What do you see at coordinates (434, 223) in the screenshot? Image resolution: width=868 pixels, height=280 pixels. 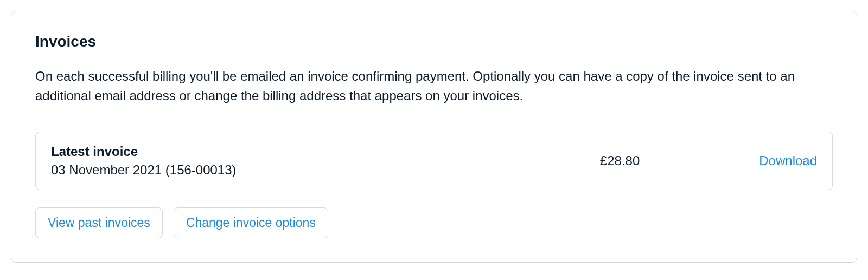 I see `invoice-actions: View past invoices Change invoice option…` at bounding box center [434, 223].